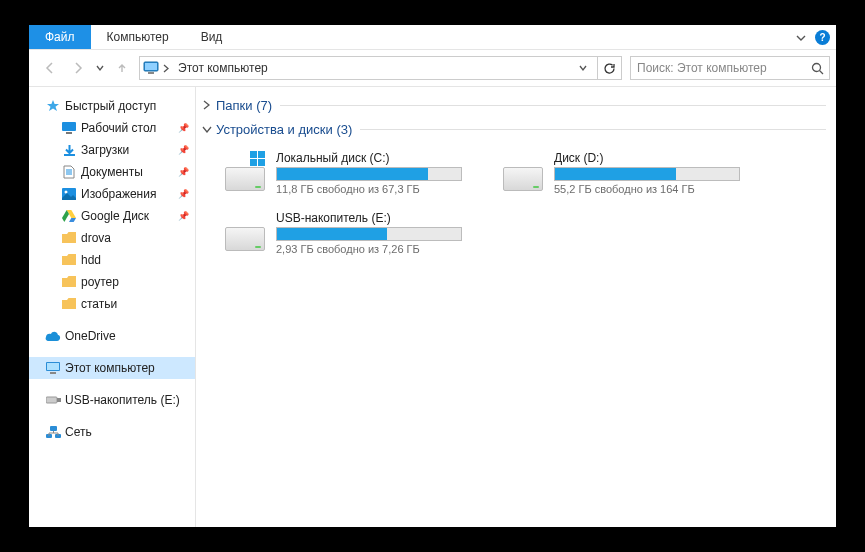 The image size is (865, 552). I want to click on sidebar-label: Рабочий стол, so click(118, 128).